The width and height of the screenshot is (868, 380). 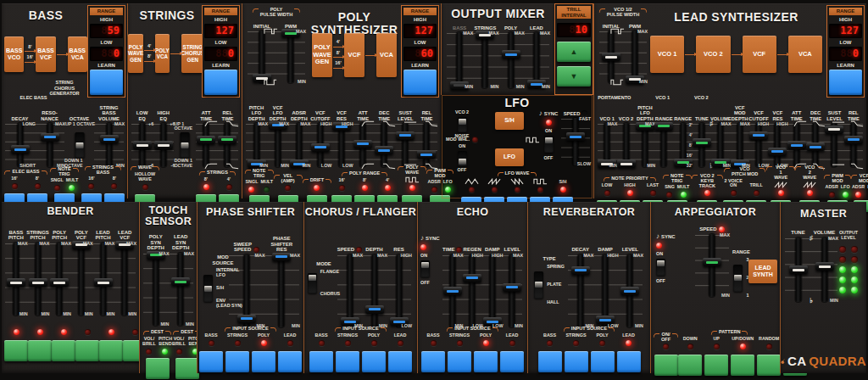 What do you see at coordinates (777, 152) in the screenshot?
I see `vcf-res-slider-handle` at bounding box center [777, 152].